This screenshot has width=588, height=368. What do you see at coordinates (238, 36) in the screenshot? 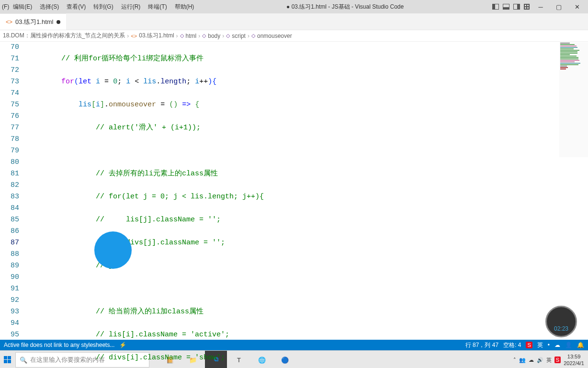
I see `breadcrumb-script: script` at bounding box center [238, 36].